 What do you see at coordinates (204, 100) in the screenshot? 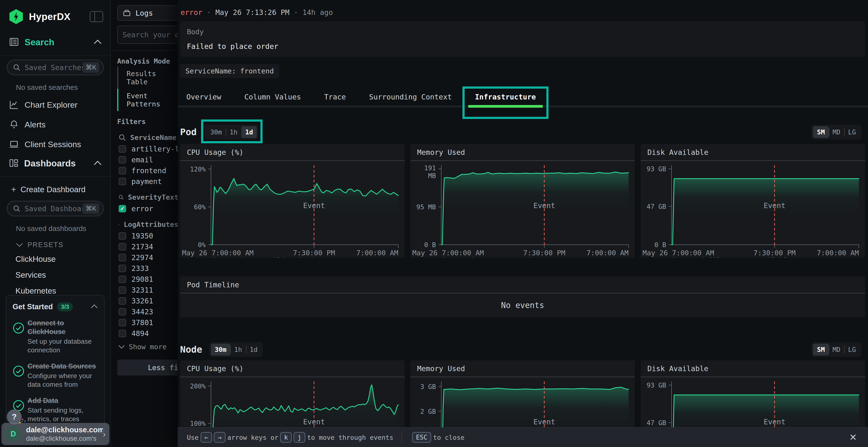
I see `tab-overview: Overview` at bounding box center [204, 100].